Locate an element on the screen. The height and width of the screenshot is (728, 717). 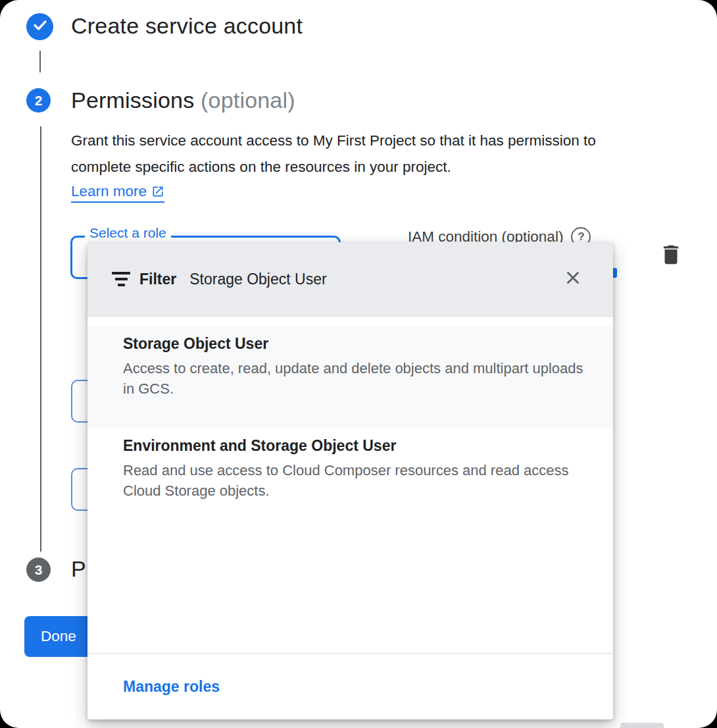
role-picker-footer: Manage roles is located at coordinates (350, 686).